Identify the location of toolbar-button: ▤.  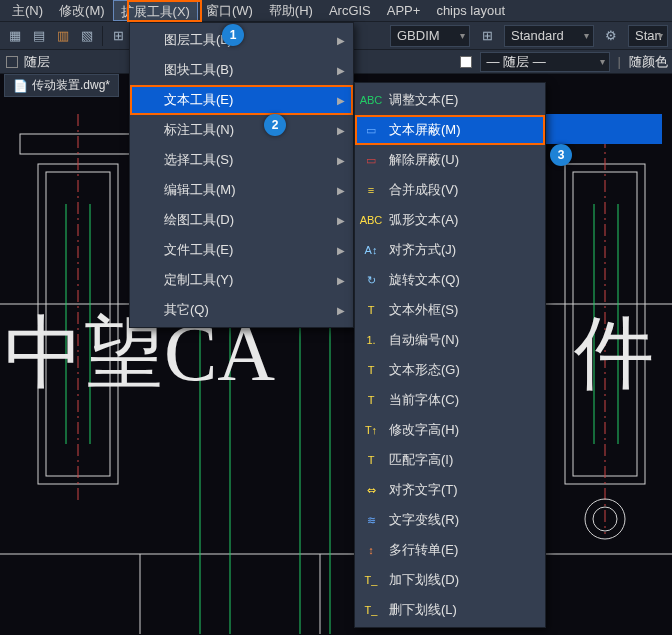
(39, 36).